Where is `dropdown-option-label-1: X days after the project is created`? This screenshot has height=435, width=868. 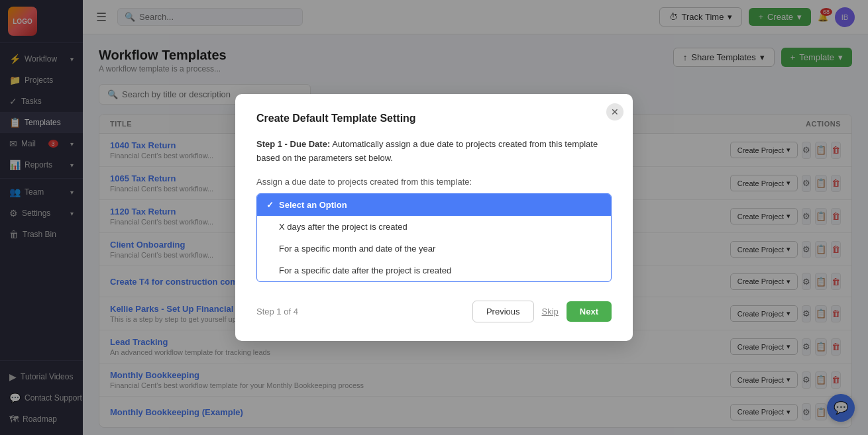
dropdown-option-label-1: X days after the project is created is located at coordinates (343, 226).